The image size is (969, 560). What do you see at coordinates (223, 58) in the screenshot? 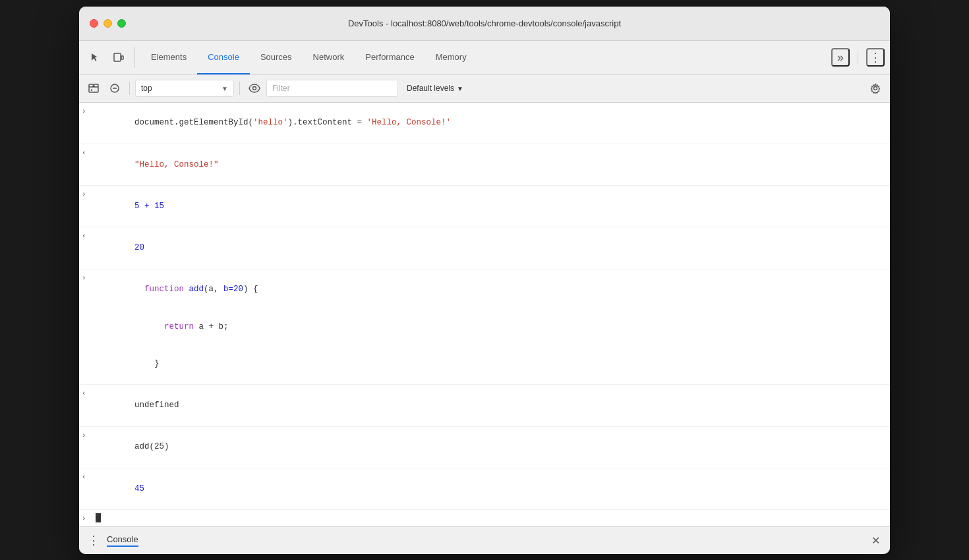
I see `tab-console: Console` at bounding box center [223, 58].